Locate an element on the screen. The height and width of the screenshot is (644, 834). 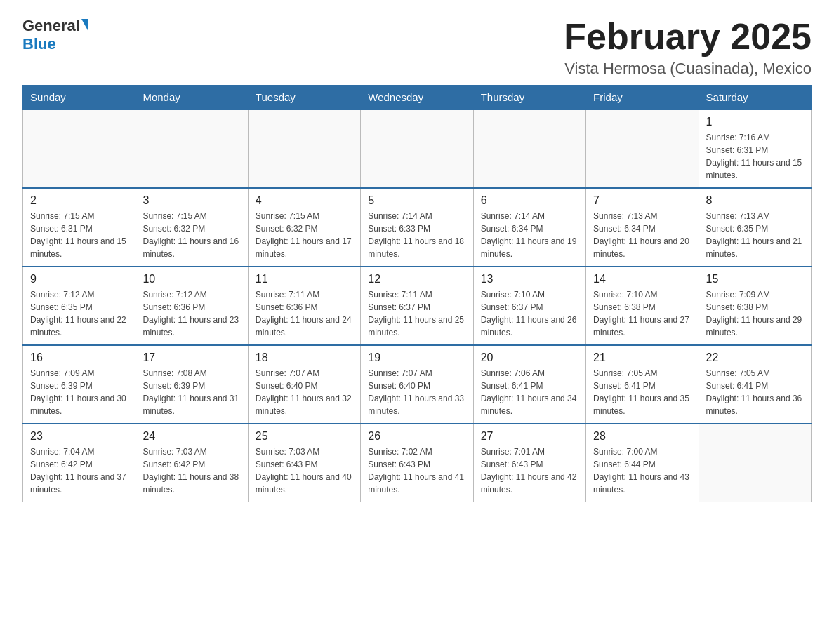
day-info: Sunrise: 7:11 AM Sunset: 6:37 PM Dayligh… is located at coordinates (417, 314).